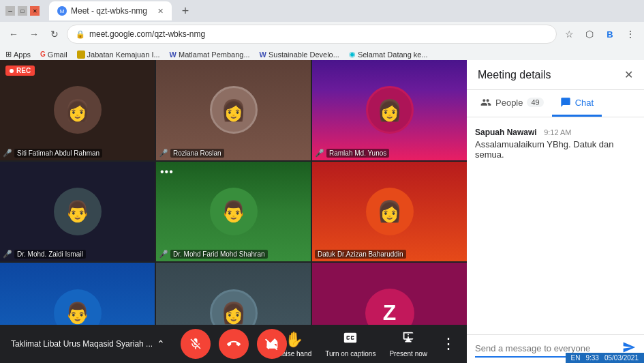 This screenshot has height=363, width=644. I want to click on avatar-ramlah: 👩, so click(390, 110).